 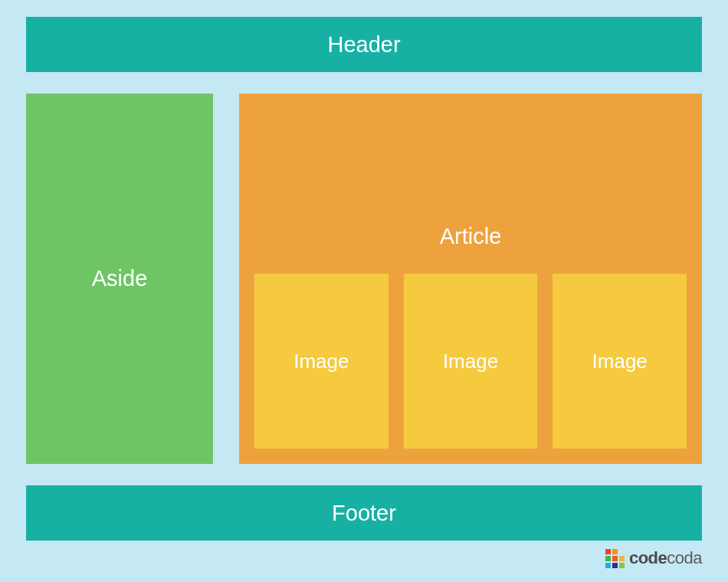 I want to click on brand-name-suffix: coda, so click(x=684, y=558).